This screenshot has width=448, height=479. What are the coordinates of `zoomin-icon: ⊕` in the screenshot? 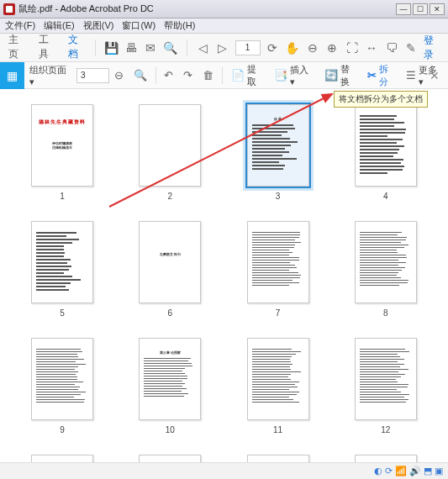 It's located at (332, 48).